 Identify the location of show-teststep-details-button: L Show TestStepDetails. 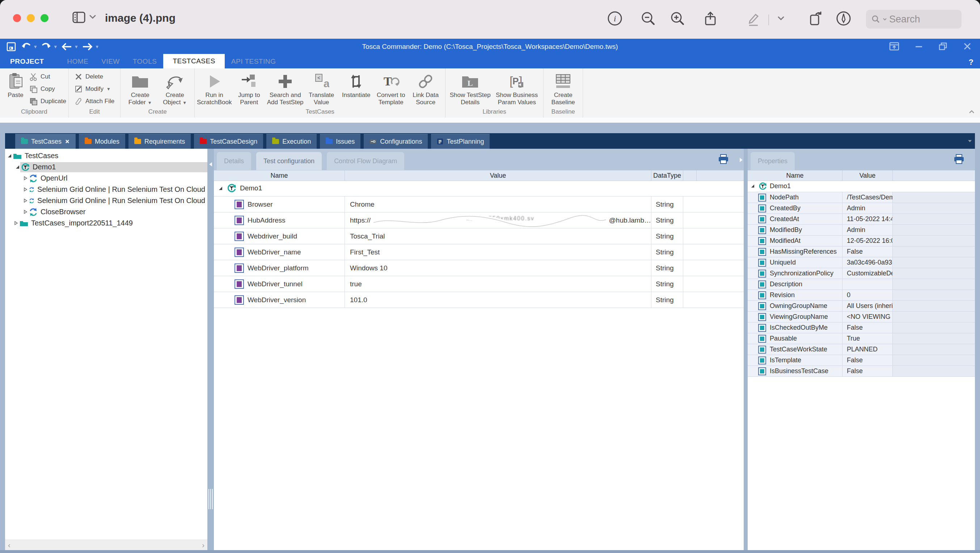
(470, 87).